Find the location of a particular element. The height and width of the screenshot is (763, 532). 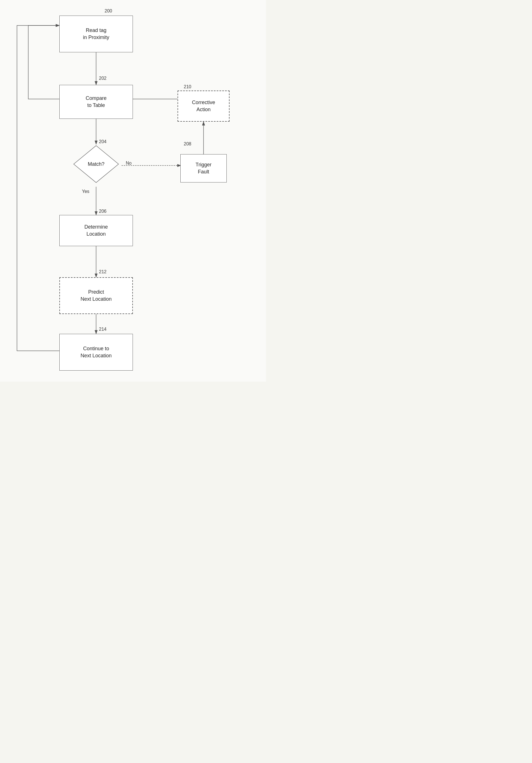

ref-204: 204 is located at coordinates (103, 142).